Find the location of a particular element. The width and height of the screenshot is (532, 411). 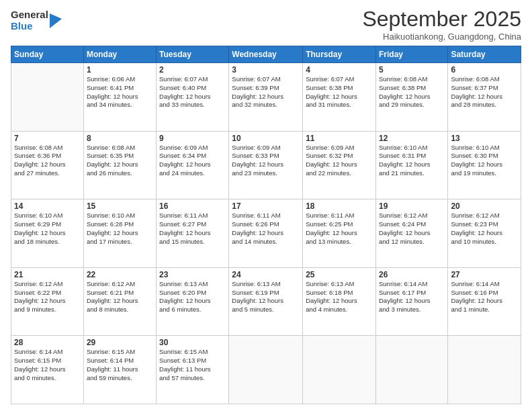

day-info: Sunrise: 6:10 AM Sunset: 6:30 PM Dayligh… is located at coordinates (484, 161).